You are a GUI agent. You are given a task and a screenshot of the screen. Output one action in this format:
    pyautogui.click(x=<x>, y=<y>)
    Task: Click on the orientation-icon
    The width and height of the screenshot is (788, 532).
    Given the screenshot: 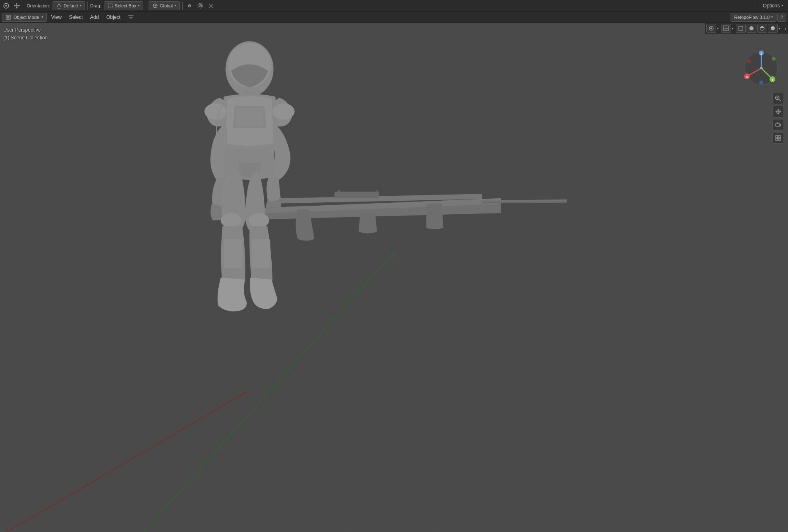 What is the action you would take?
    pyautogui.click(x=59, y=6)
    